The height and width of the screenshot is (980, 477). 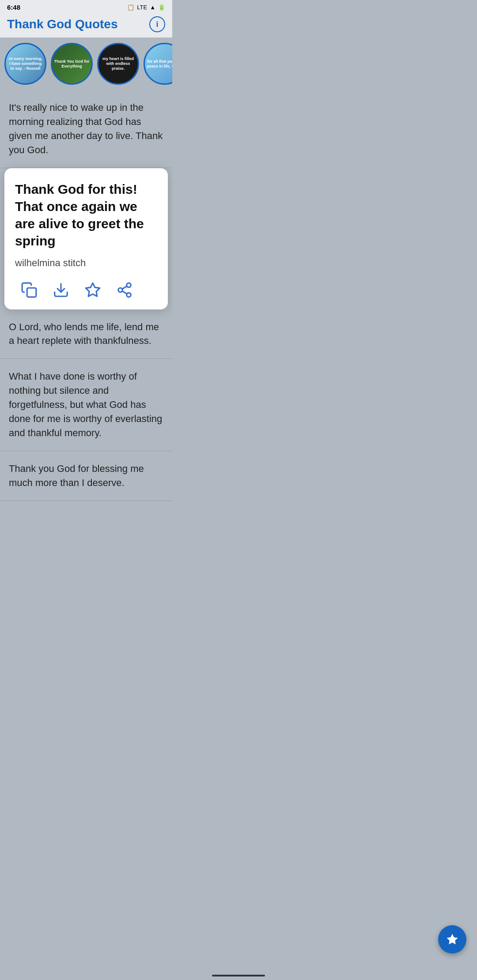 I want to click on quote-text-3: Thank you God for blessing me much more …, so click(x=86, y=476).